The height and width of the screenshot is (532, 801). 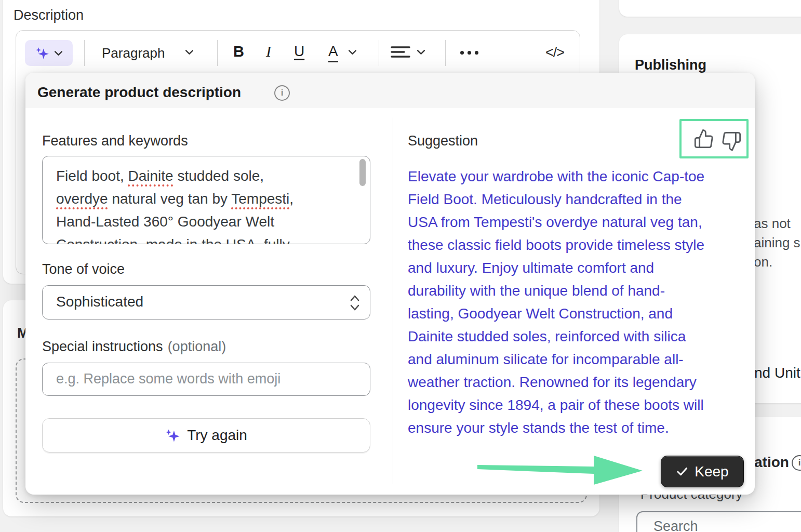 What do you see at coordinates (560, 470) in the screenshot?
I see `annotation-arrow` at bounding box center [560, 470].